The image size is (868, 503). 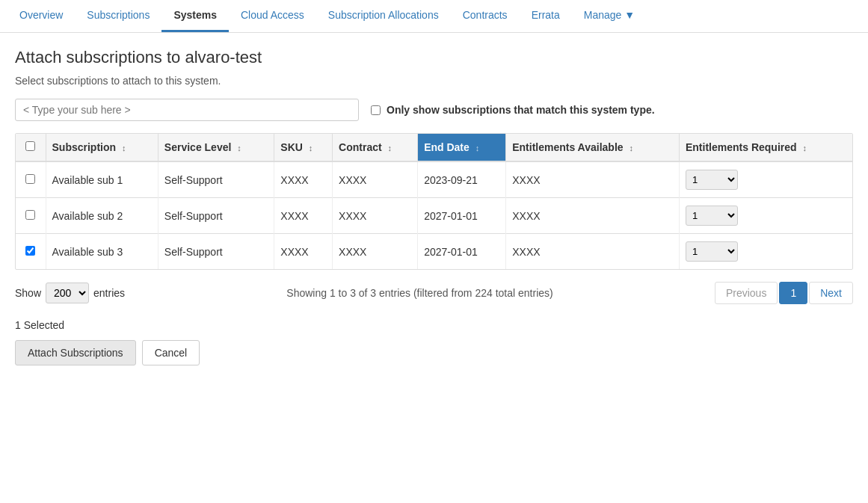 What do you see at coordinates (304, 252) in the screenshot?
I see `row-sku-2: XXXX` at bounding box center [304, 252].